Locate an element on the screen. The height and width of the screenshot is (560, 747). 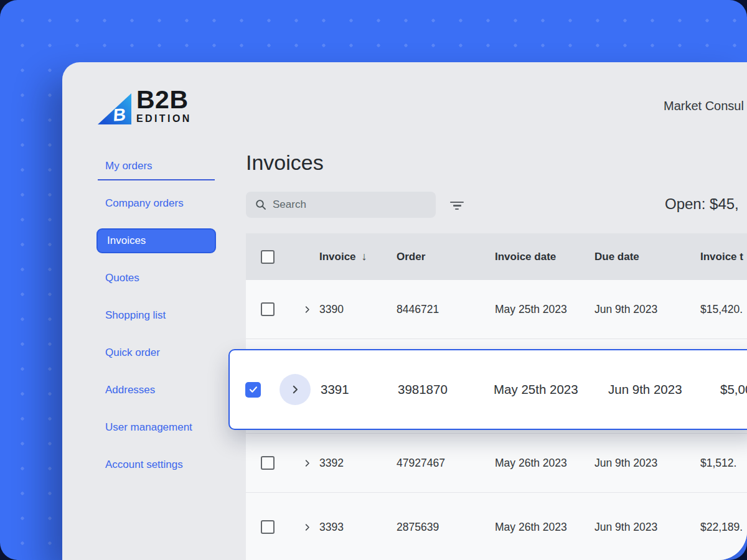
logo-triangle-icon: B is located at coordinates (115, 109).